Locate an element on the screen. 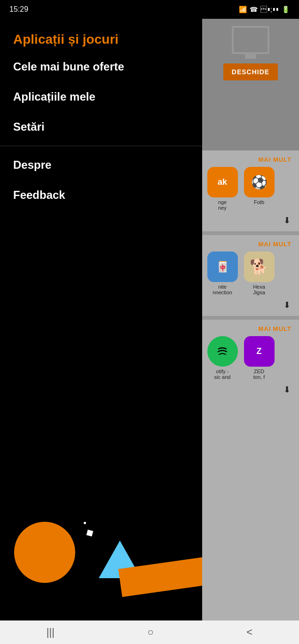 The image size is (299, 644). mai-mult-label-2: MAI MULT is located at coordinates (251, 244).